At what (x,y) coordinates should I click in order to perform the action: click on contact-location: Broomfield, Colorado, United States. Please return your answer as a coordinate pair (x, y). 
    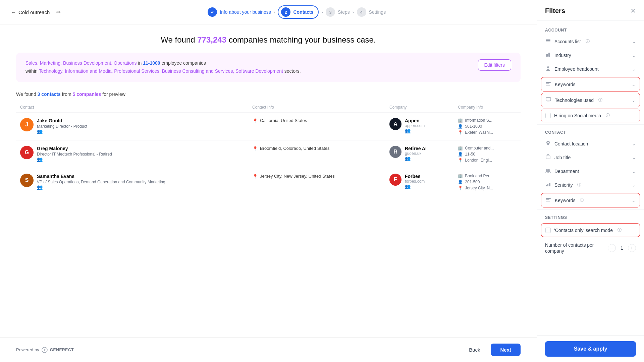
    Looking at the image, I should click on (294, 148).